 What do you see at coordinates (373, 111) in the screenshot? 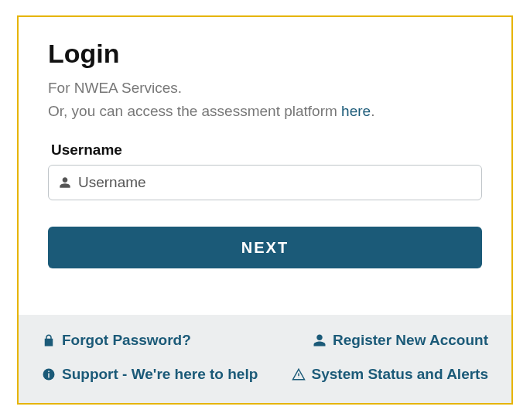
I see `subtitle-alt-suffix: .` at bounding box center [373, 111].